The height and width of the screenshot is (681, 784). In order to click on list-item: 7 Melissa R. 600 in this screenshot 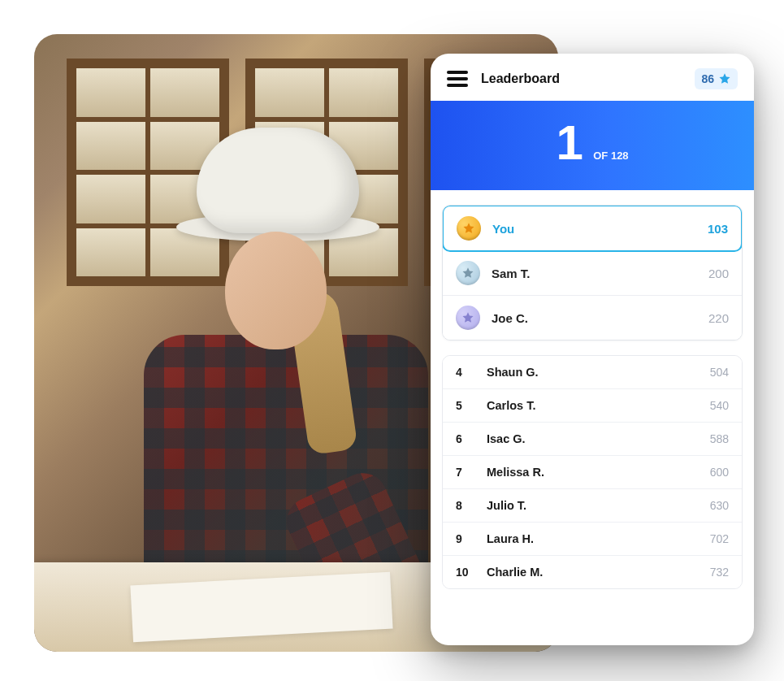, I will do `click(592, 473)`.